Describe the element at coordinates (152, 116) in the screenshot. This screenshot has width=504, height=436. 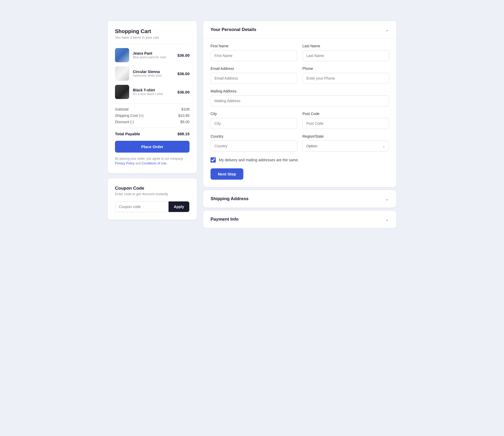
I see `shipping-row: Shipping Cost (+) $10.85` at that location.